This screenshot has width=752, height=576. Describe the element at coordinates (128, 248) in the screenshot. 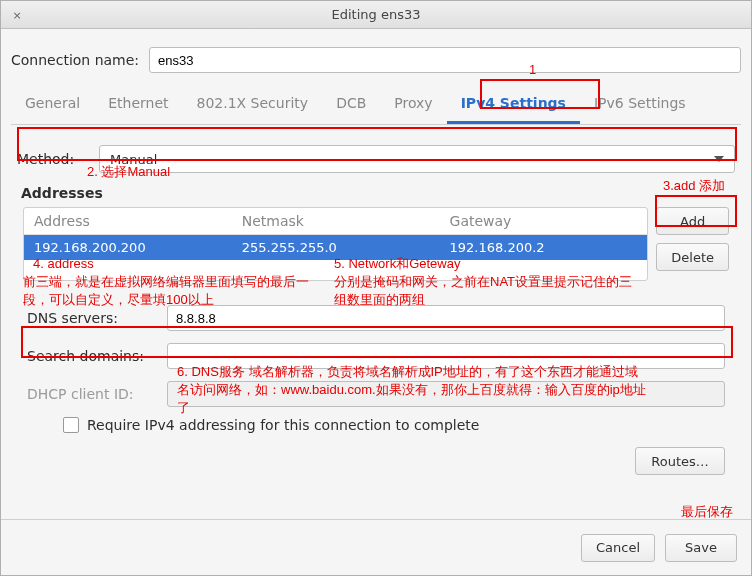

I see `cell-address: 192.168.200.200` at that location.